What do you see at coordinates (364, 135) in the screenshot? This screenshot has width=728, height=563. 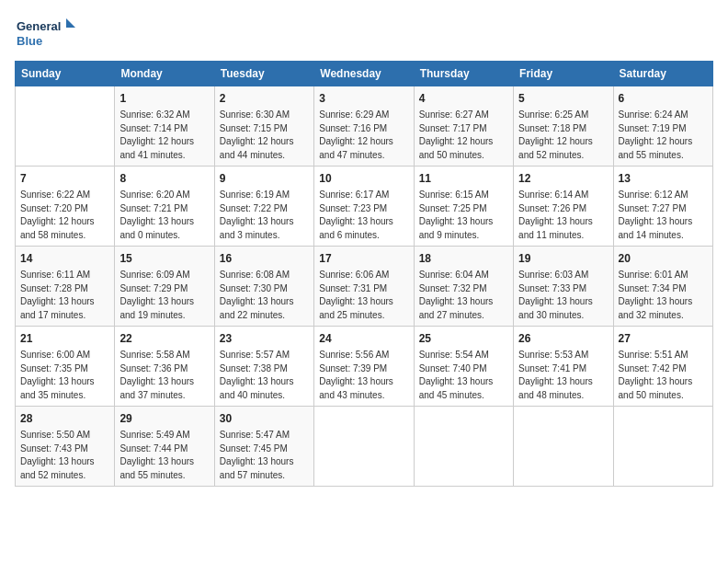 I see `cell-info: Sunrise: 6:29 AMSunset: 7:16 PMDaylight:…` at bounding box center [364, 135].